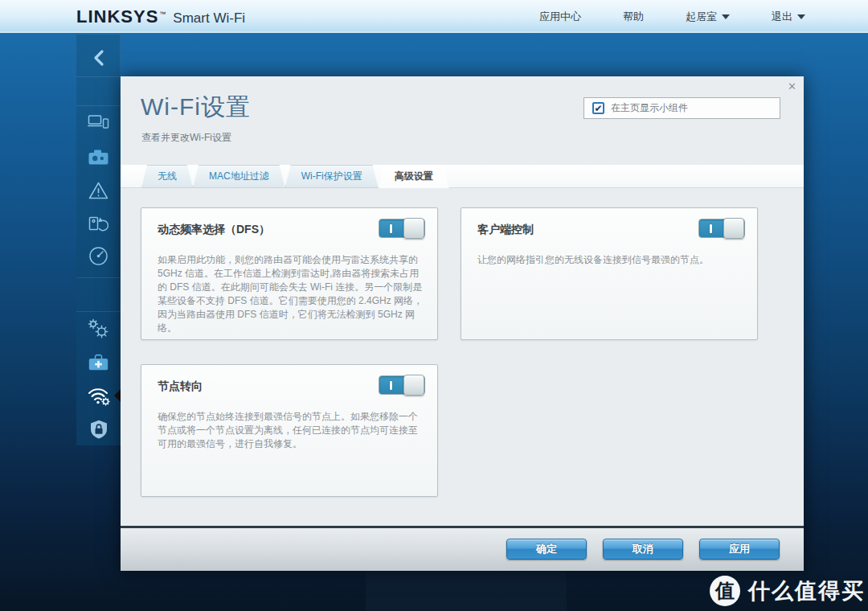 Image resolution: width=868 pixels, height=611 pixels. What do you see at coordinates (701, 17) in the screenshot?
I see `menu-router-name-label: 起居室` at bounding box center [701, 17].